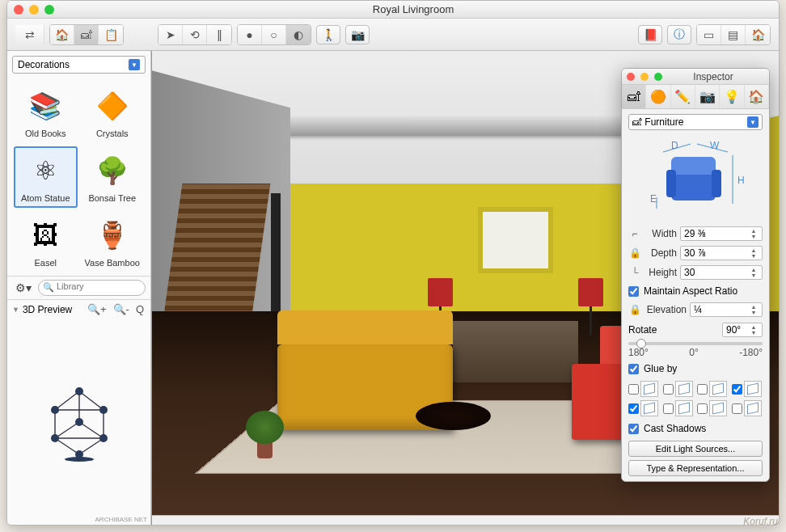 This screenshot has width=786, height=532. What do you see at coordinates (721, 253) in the screenshot?
I see `depth-field: 30 ⅞▲▼` at bounding box center [721, 253].